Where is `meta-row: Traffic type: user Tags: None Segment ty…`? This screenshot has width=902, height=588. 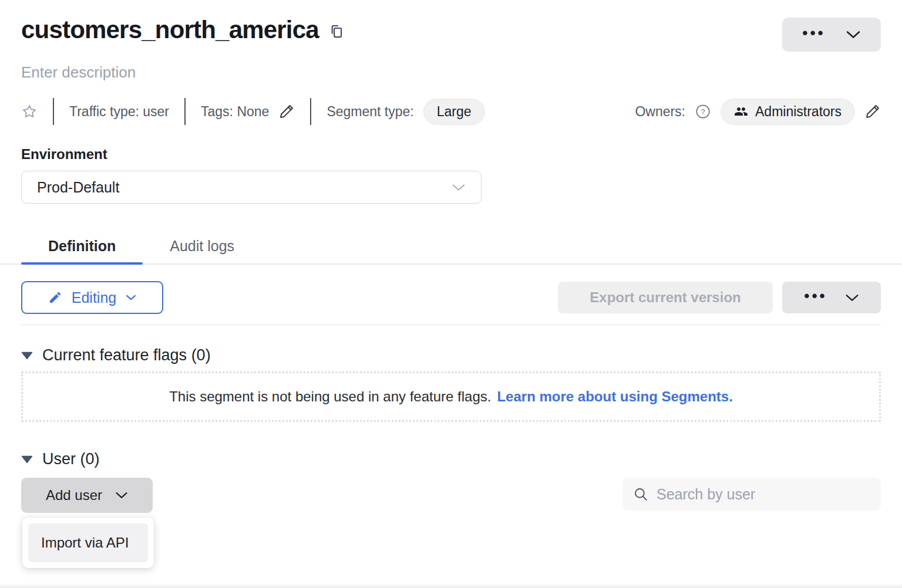 meta-row: Traffic type: user Tags: None Segment ty… is located at coordinates (451, 111).